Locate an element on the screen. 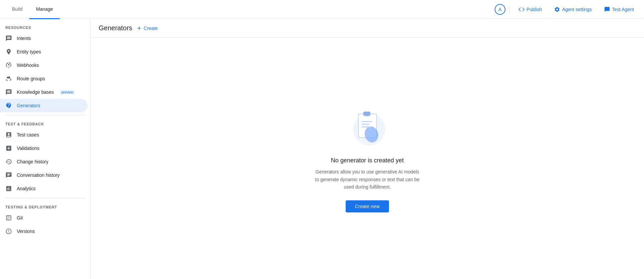 The width and height of the screenshot is (644, 279). generators-icon is located at coordinates (9, 106).